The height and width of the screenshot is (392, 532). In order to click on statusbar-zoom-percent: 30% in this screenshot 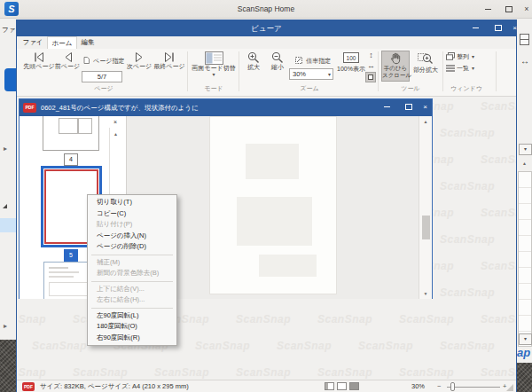, I will do `click(419, 387)`.